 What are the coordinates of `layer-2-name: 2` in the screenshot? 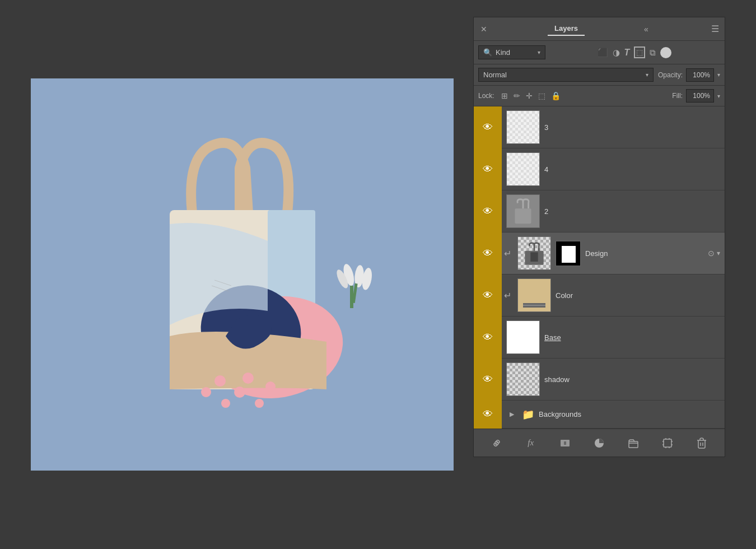 It's located at (634, 212).